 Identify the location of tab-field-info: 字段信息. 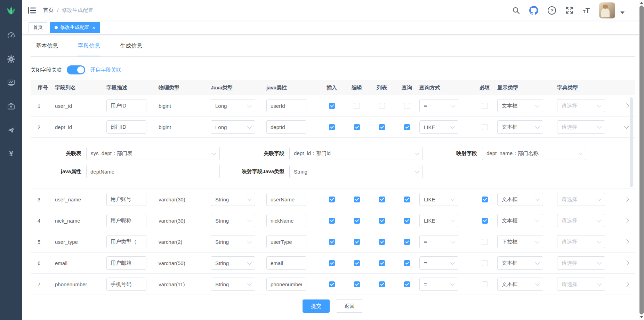
(89, 49).